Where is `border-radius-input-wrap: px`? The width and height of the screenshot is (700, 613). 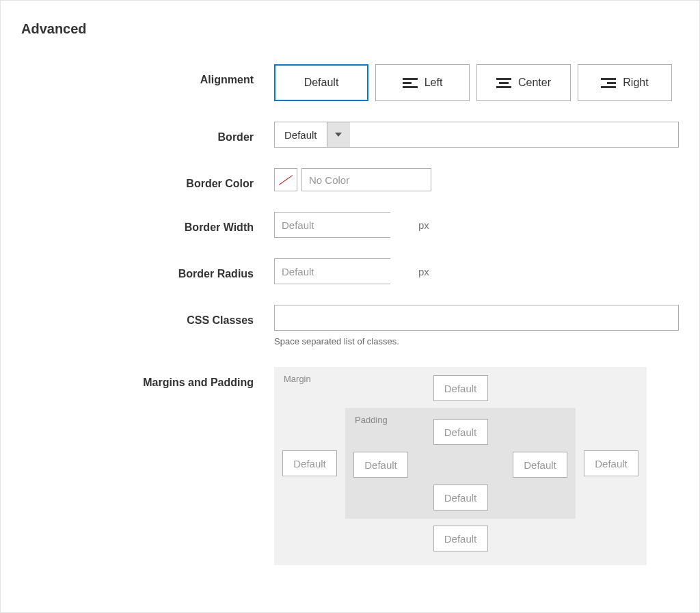
border-radius-input-wrap: px is located at coordinates (332, 271).